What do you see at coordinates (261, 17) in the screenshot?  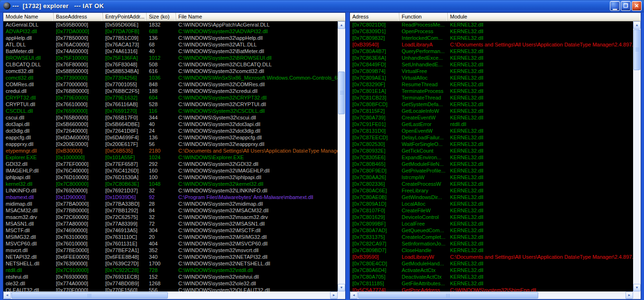 I see `column-header: File Name` at bounding box center [261, 17].